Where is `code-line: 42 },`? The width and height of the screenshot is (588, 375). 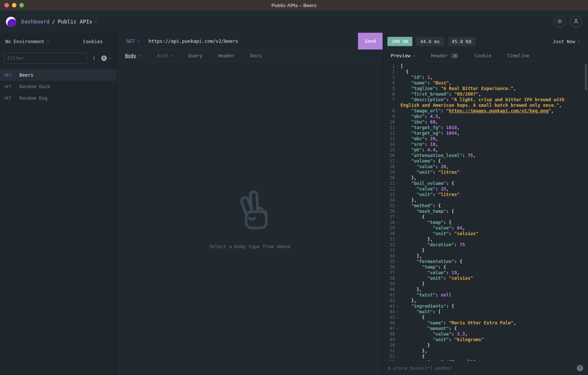 code-line: 42 }, is located at coordinates (485, 301).